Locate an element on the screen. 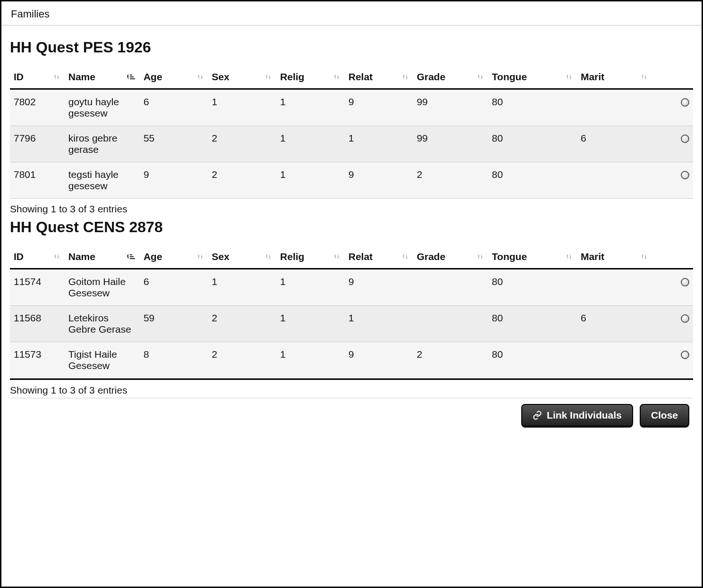 This screenshot has width=703, height=588. close-button: Close is located at coordinates (665, 415).